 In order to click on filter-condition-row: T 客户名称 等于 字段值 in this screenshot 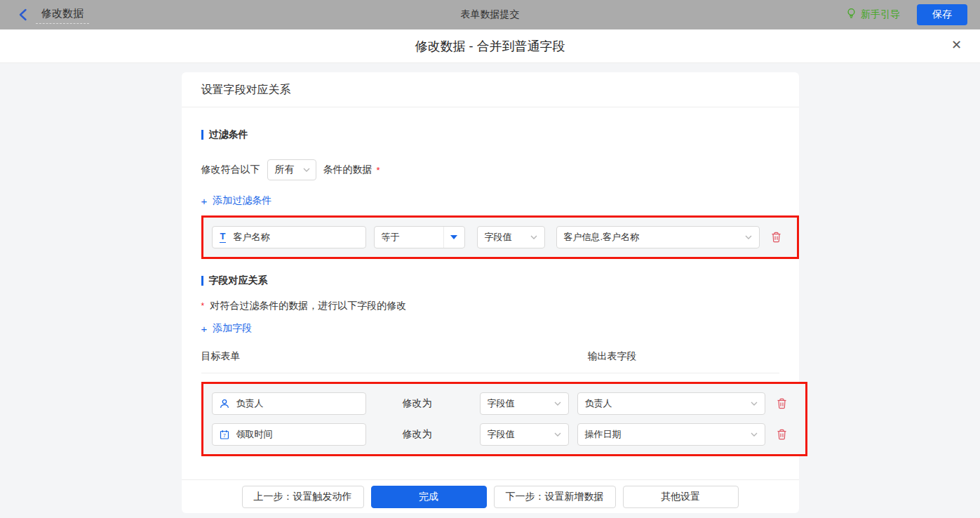, I will do `click(500, 237)`.